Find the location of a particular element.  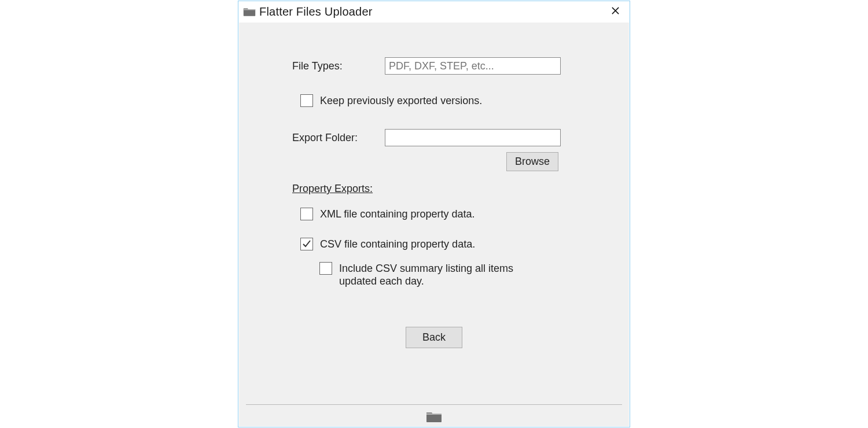

keep-previous-label: Keep previously exported versions. is located at coordinates (401, 101).